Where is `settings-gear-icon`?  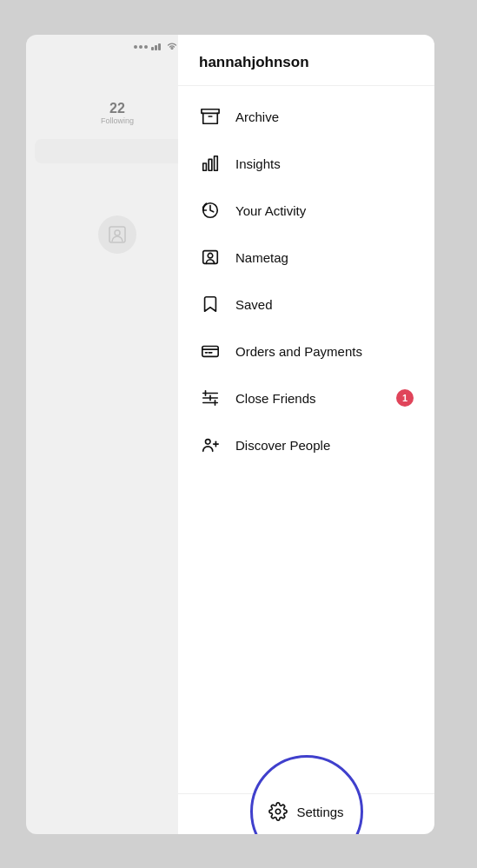
settings-gear-icon is located at coordinates (278, 812).